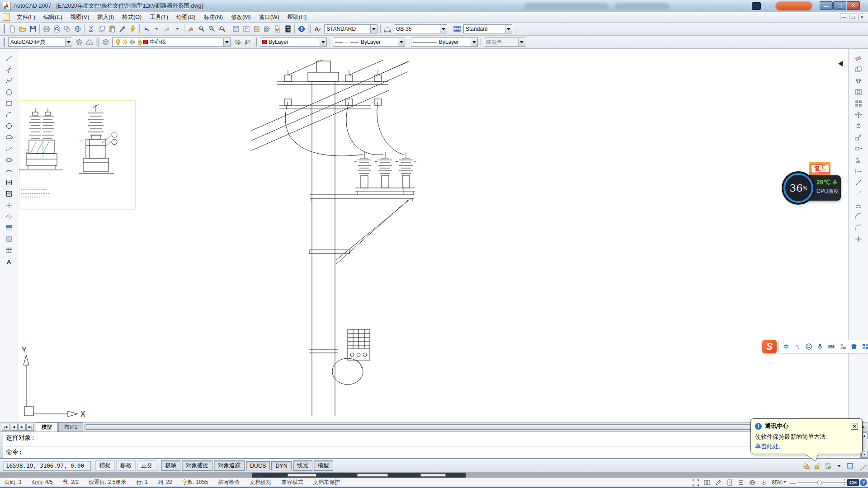 Image resolution: width=868 pixels, height=488 pixels. I want to click on pline-icon, so click(9, 80).